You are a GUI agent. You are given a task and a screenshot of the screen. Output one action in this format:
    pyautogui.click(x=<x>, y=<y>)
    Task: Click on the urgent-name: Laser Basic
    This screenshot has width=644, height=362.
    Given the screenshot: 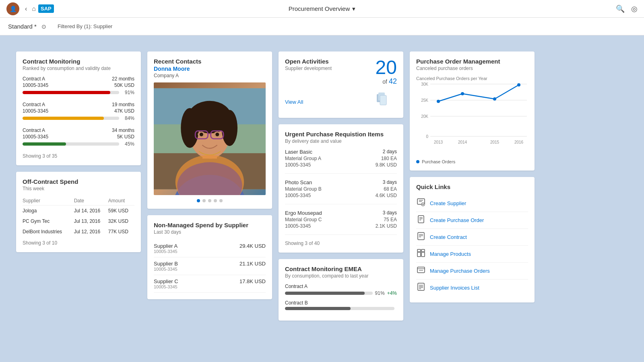 What is the action you would take?
    pyautogui.click(x=299, y=152)
    